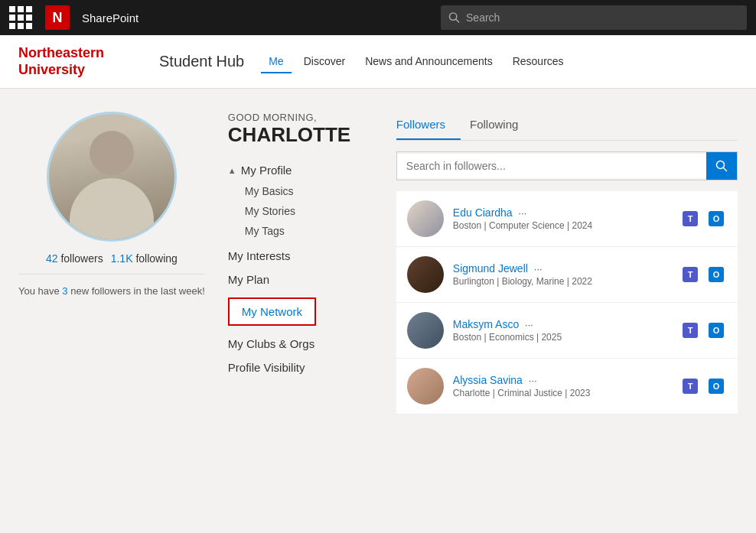 The image size is (756, 533). What do you see at coordinates (567, 126) in the screenshot?
I see `followers-tabs: Followers Following` at bounding box center [567, 126].